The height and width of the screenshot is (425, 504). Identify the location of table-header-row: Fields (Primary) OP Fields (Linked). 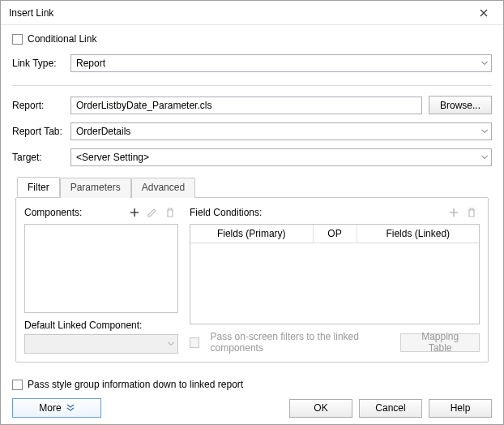
(335, 234).